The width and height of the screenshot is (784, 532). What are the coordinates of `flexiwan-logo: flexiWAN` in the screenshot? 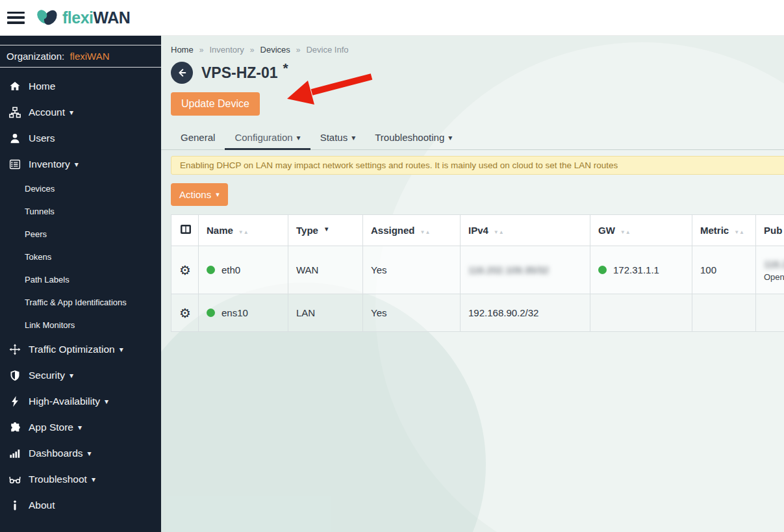 It's located at (82, 18).